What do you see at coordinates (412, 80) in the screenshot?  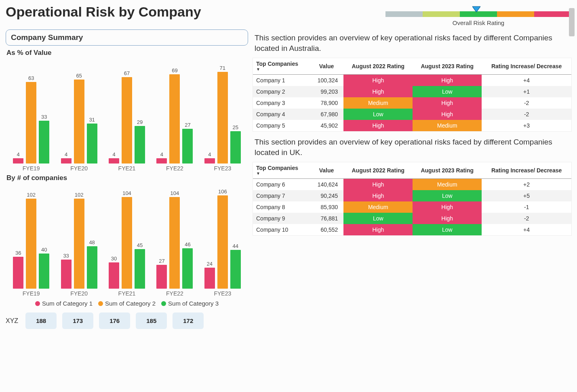 I see `table-row: Company 1100,324HighHigh+4` at bounding box center [412, 80].